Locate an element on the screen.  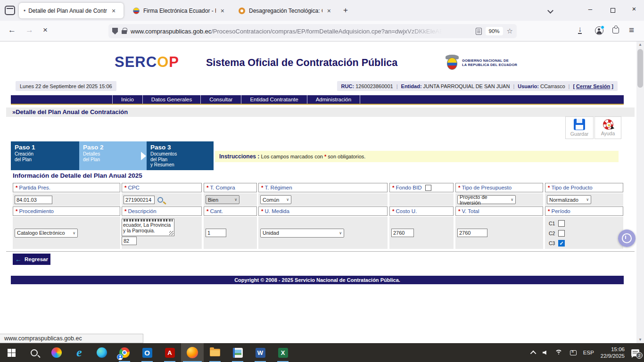
regresar-button: ← Regresar is located at coordinates (32, 259).